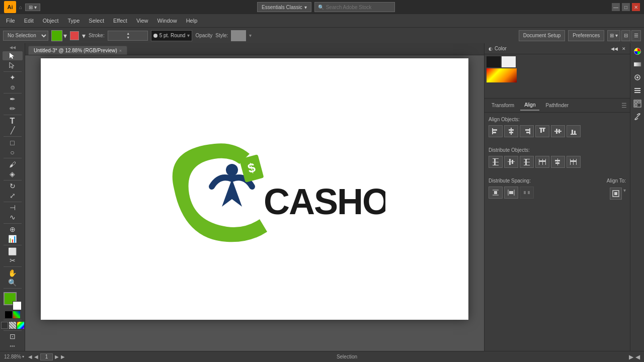 Image resolution: width=644 pixels, height=362 pixels. Describe the element at coordinates (614, 36) in the screenshot. I see `arrange-btn: ⊞ ▾` at that location.